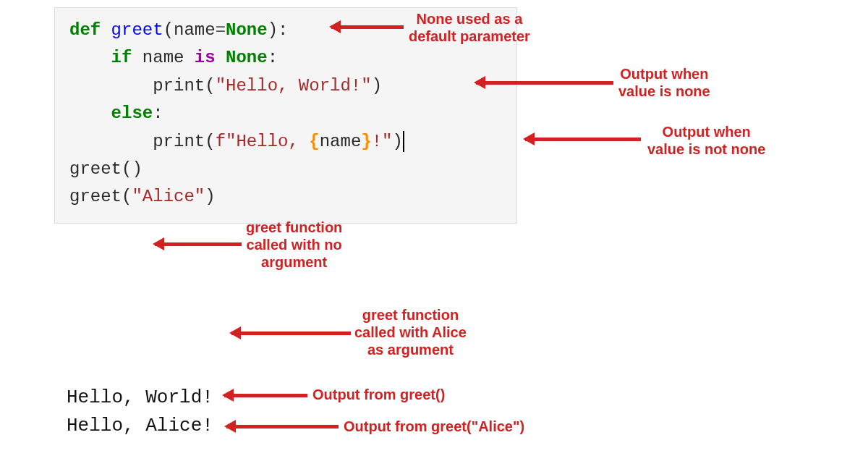 This screenshot has width=868, height=456. What do you see at coordinates (294, 85) in the screenshot?
I see `string-literal: "Hello, World!"` at bounding box center [294, 85].